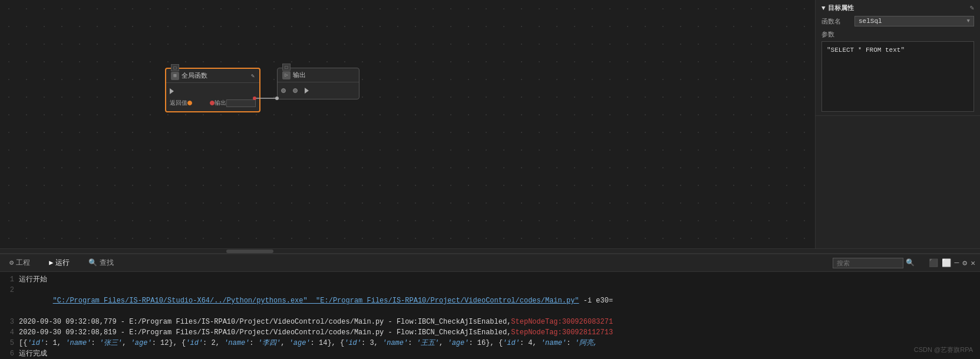 The width and height of the screenshot is (980, 359). Describe the element at coordinates (283, 91) in the screenshot. I see `port-in-output` at that location.